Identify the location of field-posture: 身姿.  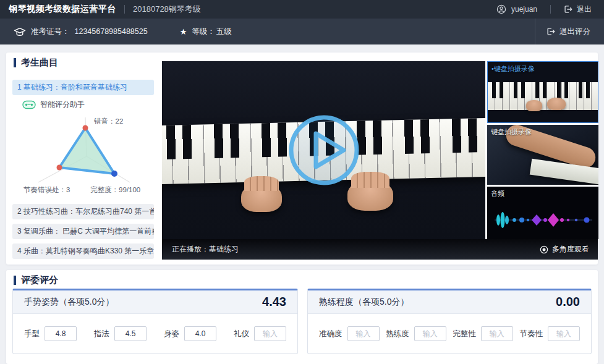
(190, 334).